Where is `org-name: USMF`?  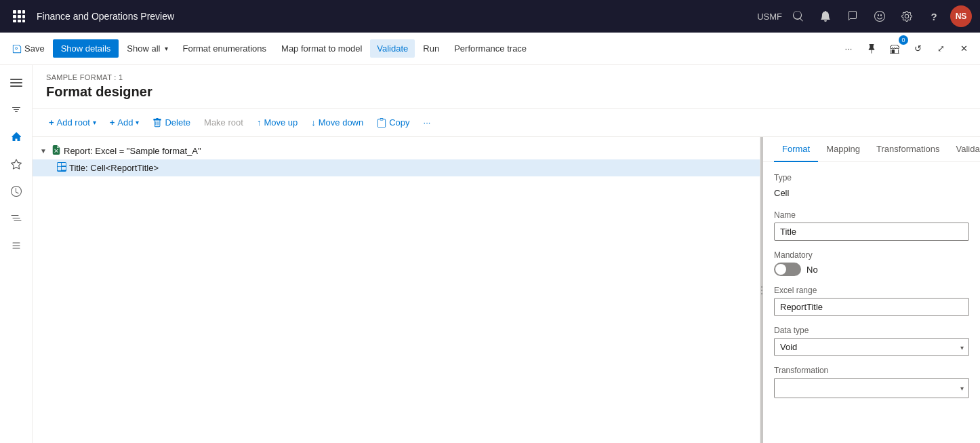
org-name: USMF is located at coordinates (770, 16).